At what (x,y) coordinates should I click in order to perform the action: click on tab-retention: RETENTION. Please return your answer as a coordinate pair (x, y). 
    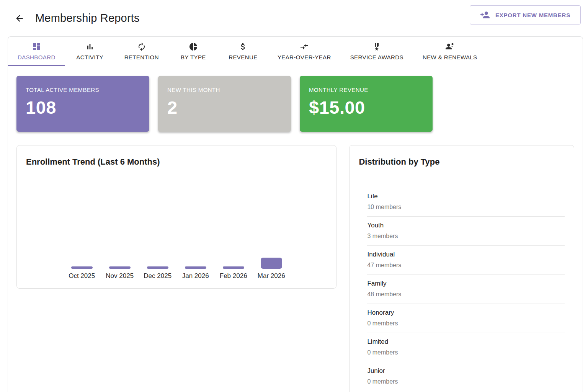
    Looking at the image, I should click on (142, 51).